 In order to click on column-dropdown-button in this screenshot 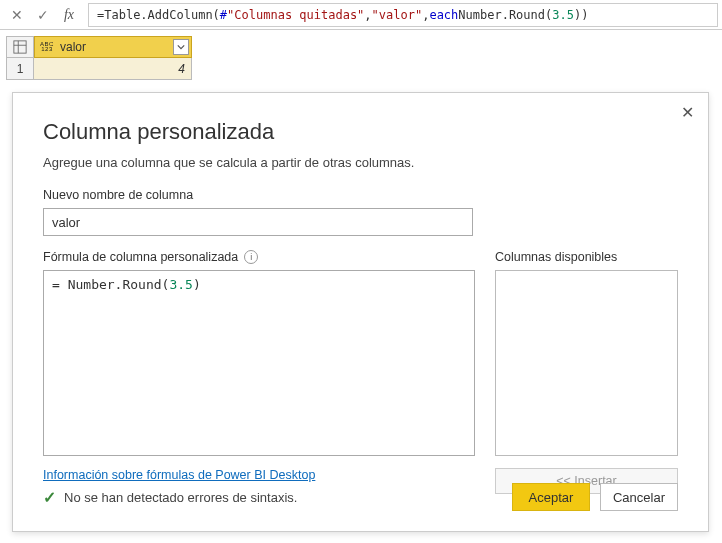, I will do `click(181, 47)`.